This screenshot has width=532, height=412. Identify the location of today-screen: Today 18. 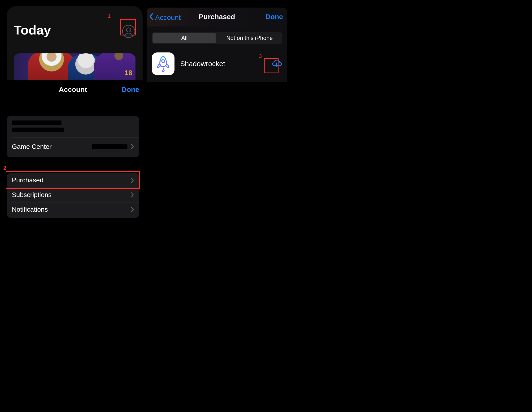
(75, 45).